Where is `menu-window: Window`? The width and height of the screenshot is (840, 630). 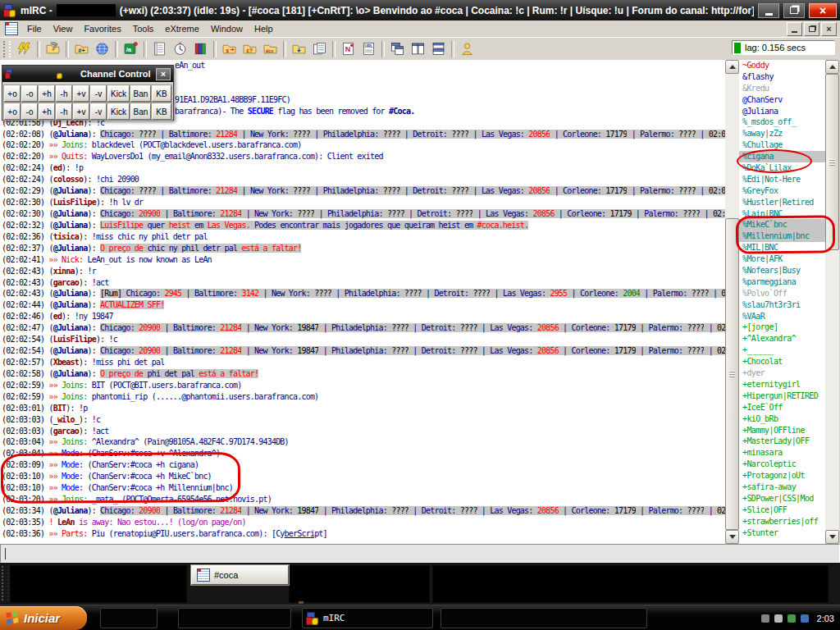 menu-window: Window is located at coordinates (226, 29).